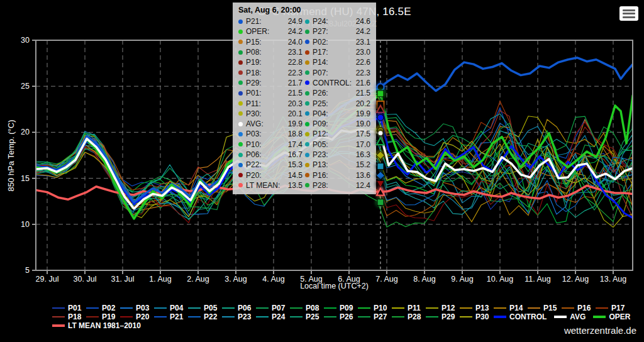  What do you see at coordinates (205, 317) in the screenshot?
I see `legend-item-P22: P22` at bounding box center [205, 317].